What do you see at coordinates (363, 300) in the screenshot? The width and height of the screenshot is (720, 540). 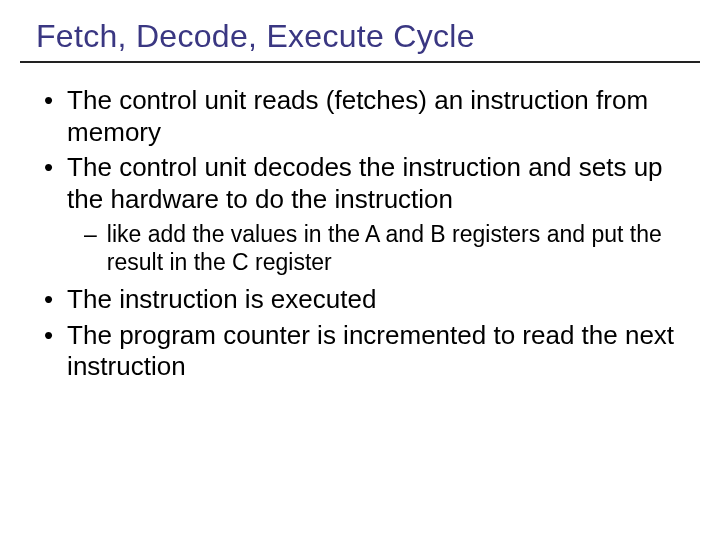 I see `list-item: • The instruction is executed` at bounding box center [363, 300].